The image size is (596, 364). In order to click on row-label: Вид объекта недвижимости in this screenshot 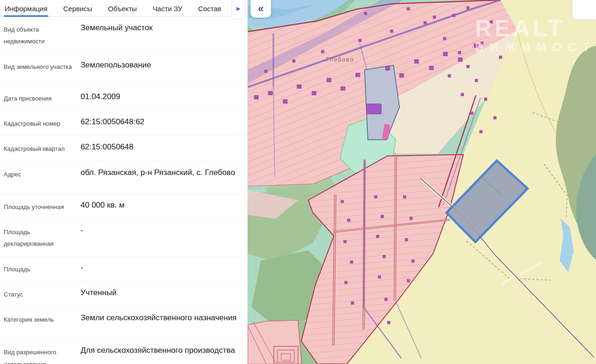, I will do `click(42, 35)`.